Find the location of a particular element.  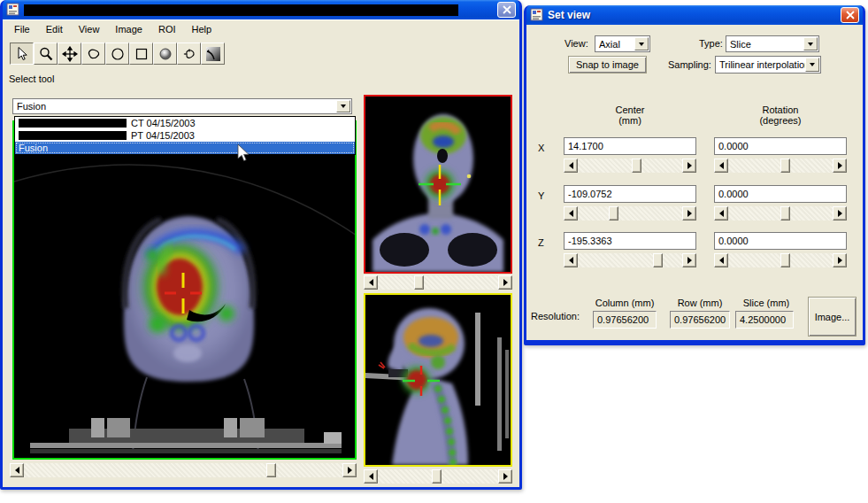

window-level-tool-button is located at coordinates (212, 53).